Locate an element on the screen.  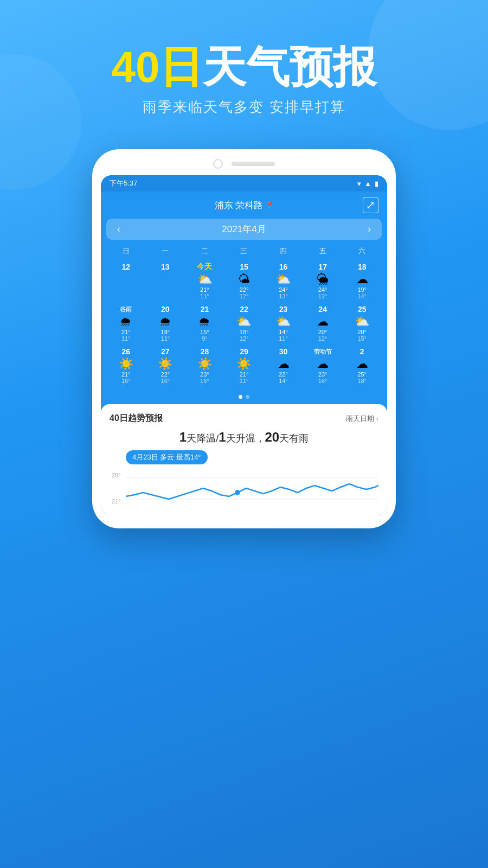
cal-cell-22: 22 ⛅ 18° 12° is located at coordinates (244, 323).